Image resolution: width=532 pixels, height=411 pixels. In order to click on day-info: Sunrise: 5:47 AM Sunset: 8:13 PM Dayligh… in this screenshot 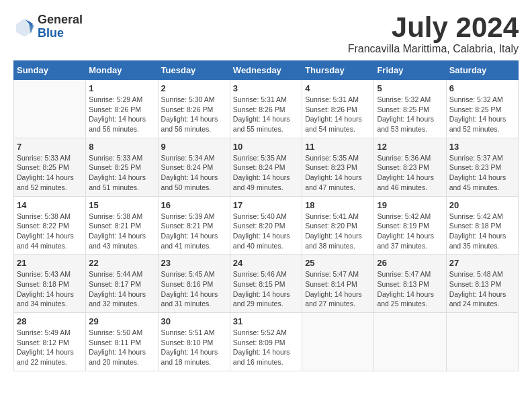, I will do `click(410, 289)`.